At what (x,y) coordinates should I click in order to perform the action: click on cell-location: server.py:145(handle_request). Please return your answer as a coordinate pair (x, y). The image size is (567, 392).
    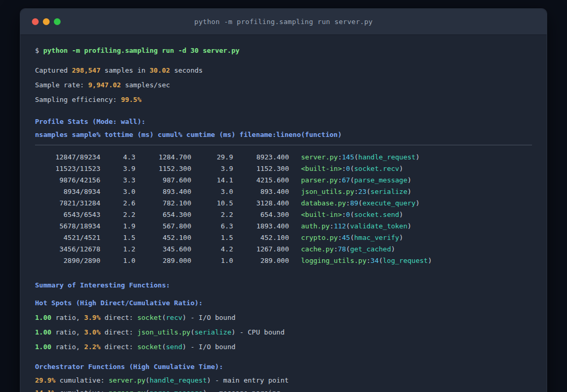
    Looking at the image, I should click on (411, 157).